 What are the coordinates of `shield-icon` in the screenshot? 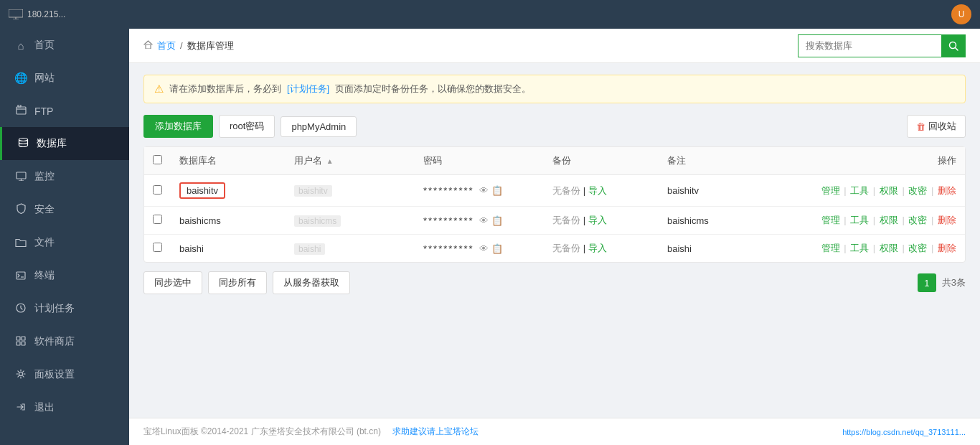 It's located at (21, 210).